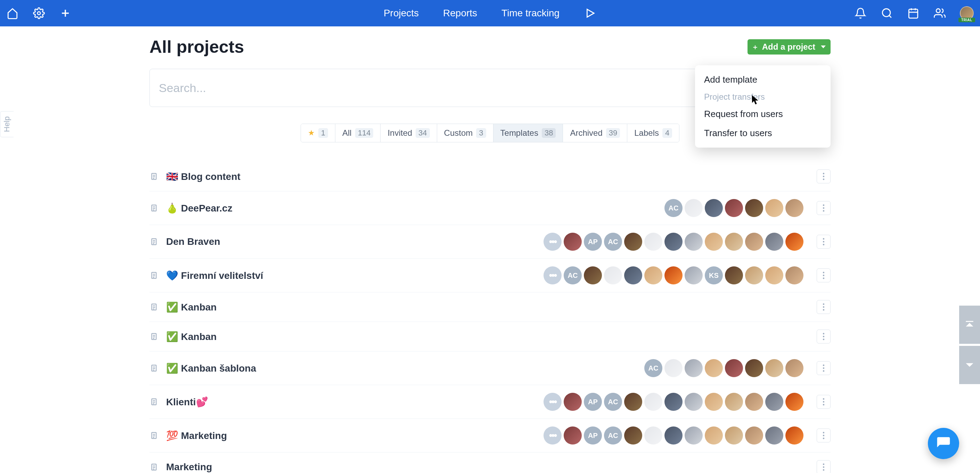 The width and height of the screenshot is (980, 473). Describe the element at coordinates (969, 365) in the screenshot. I see `scroll-down-button` at that location.